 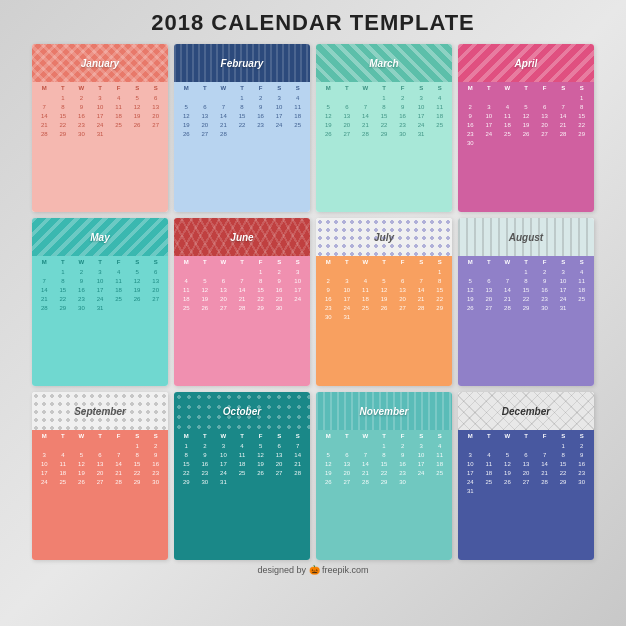 I want to click on main-title: 2018 CALENDAR TEMPLATE, so click(x=313, y=23).